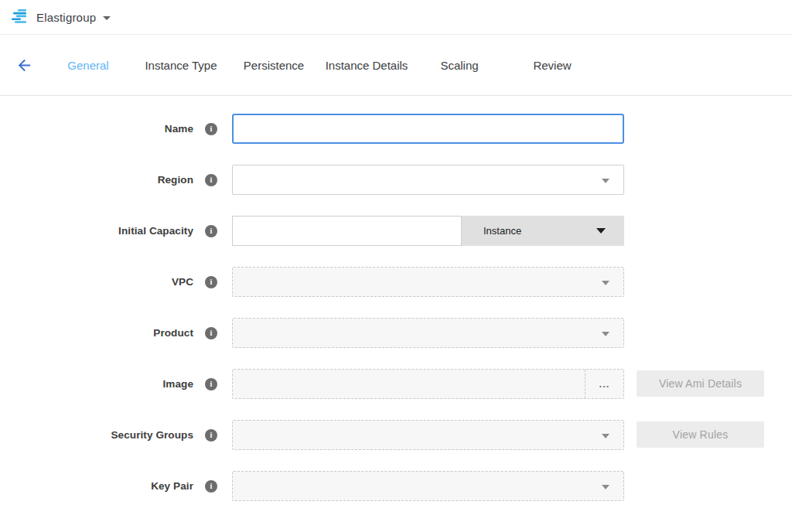 Image resolution: width=792 pixels, height=532 pixels. I want to click on key-pair-row: Key Pair i, so click(396, 486).